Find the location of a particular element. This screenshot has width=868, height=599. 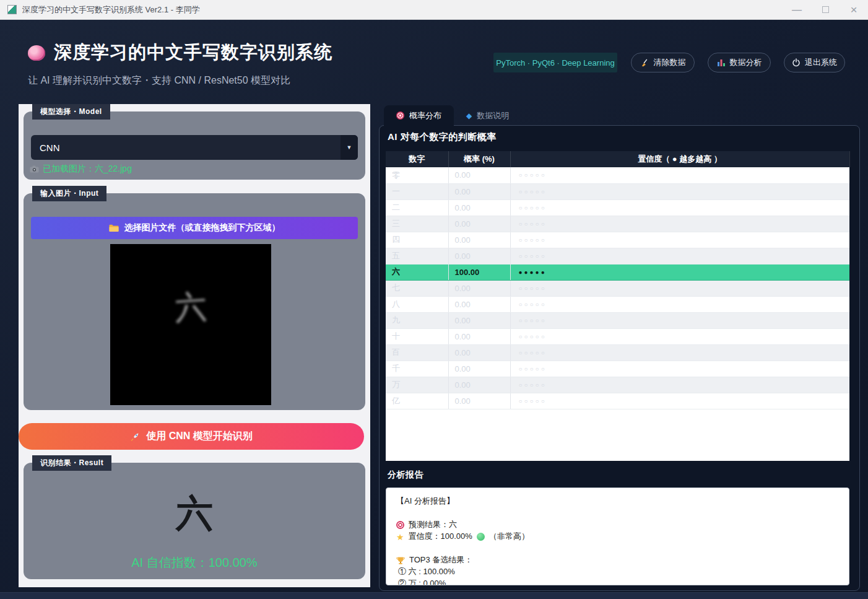

clear-data-button: 清除数据 is located at coordinates (662, 63).